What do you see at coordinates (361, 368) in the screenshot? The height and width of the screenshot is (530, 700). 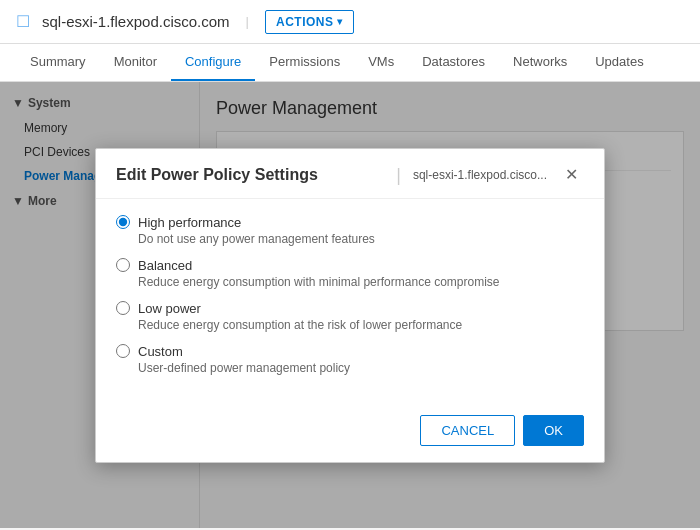 I see `desc-custom: User-defined power management policy` at bounding box center [361, 368].